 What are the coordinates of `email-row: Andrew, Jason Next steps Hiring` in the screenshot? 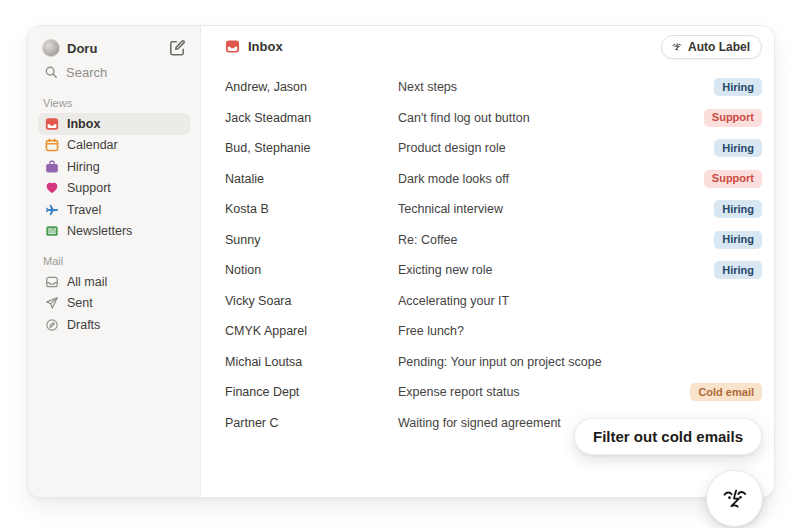 It's located at (494, 88).